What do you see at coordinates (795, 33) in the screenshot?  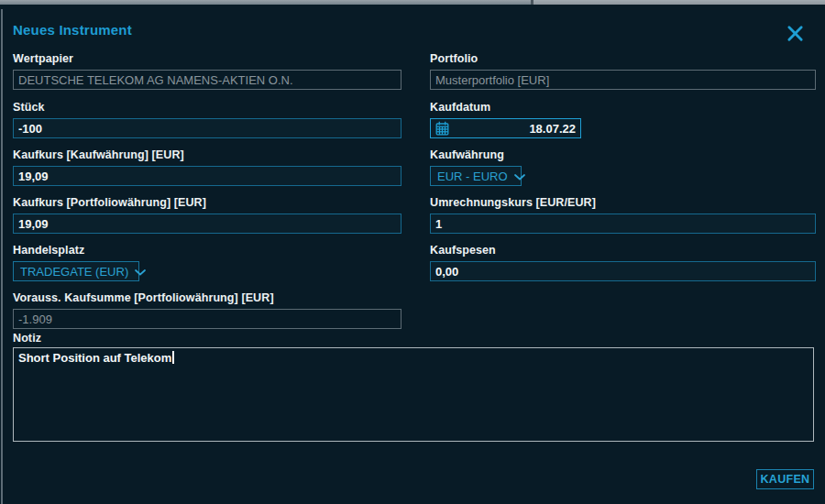 I see `close-icon` at bounding box center [795, 33].